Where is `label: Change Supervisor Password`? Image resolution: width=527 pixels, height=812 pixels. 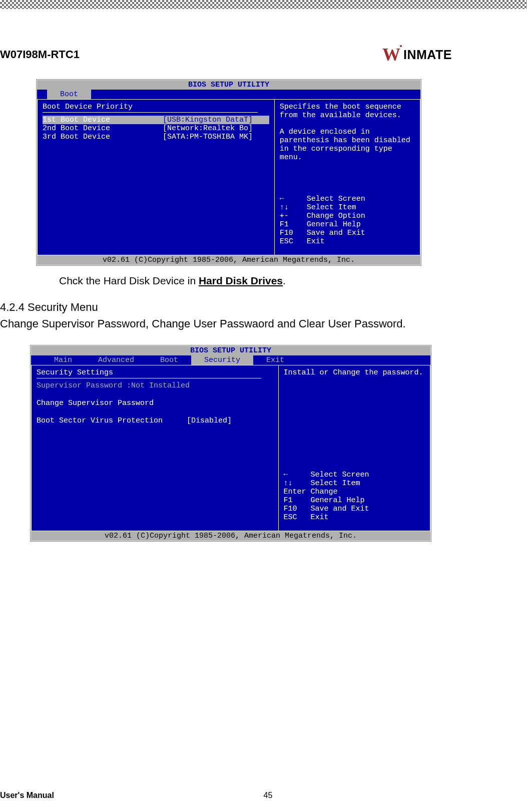
label: Change Supervisor Password is located at coordinates (95, 403).